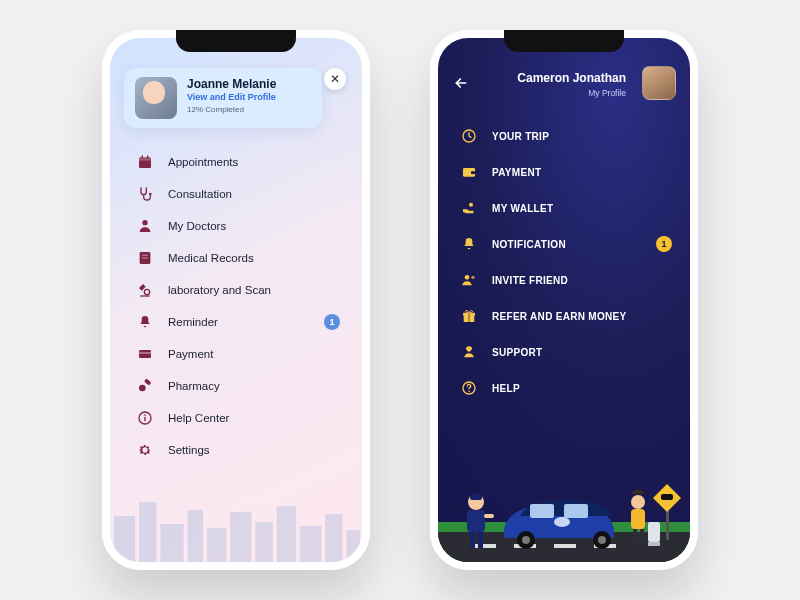 This screenshot has height=600, width=800. I want to click on notification-badge: 1, so click(332, 322).